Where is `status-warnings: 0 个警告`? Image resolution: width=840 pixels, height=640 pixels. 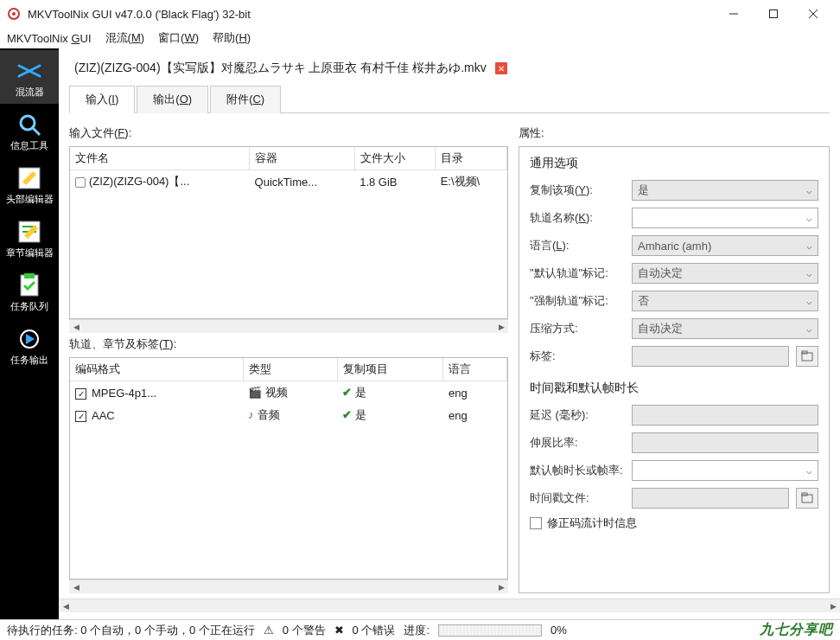
status-warnings: 0 个警告 is located at coordinates (304, 630).